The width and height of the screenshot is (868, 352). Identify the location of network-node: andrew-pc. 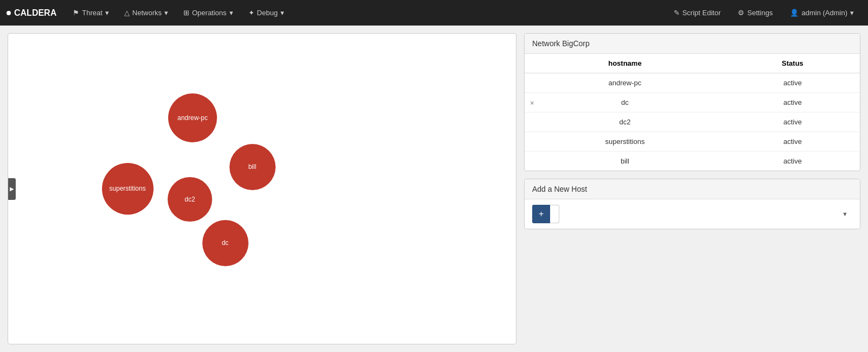
(193, 118).